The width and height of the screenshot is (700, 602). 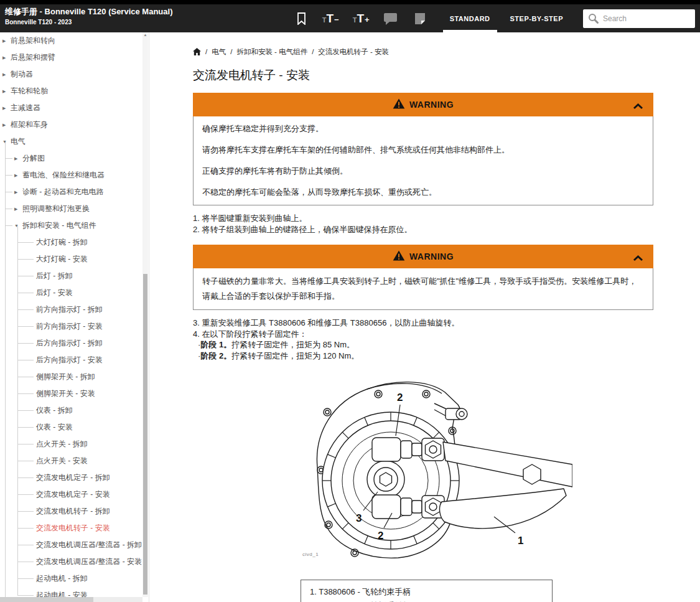 What do you see at coordinates (88, 22) in the screenshot?
I see `manual-subtitle: Bonneville T120 - 2023` at bounding box center [88, 22].